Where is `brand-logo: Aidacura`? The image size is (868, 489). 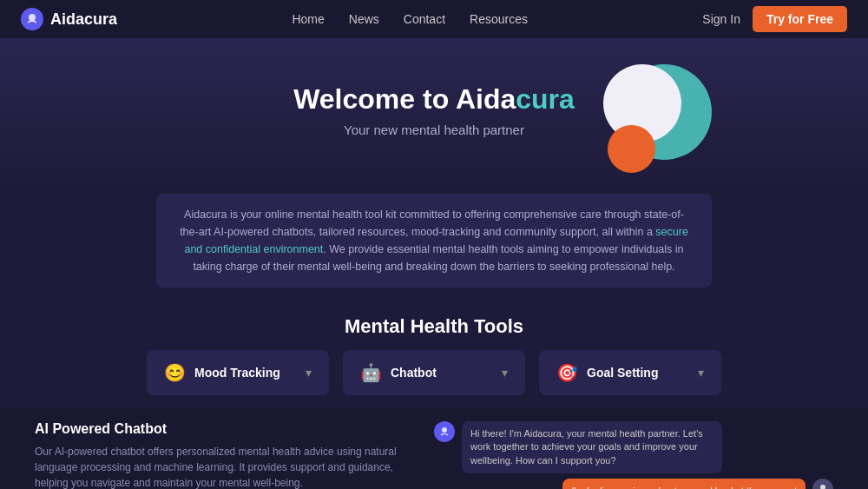
brand-logo: Aidacura is located at coordinates (69, 19).